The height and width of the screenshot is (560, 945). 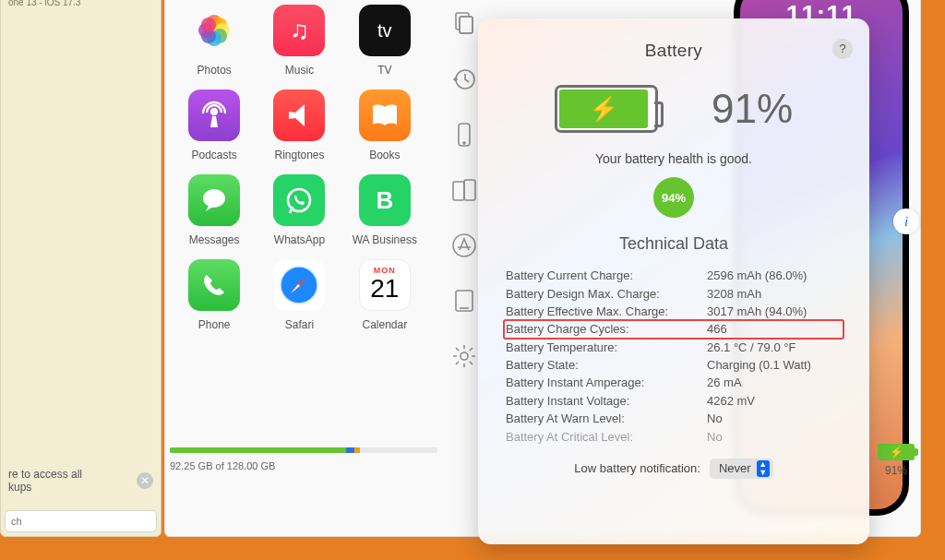 What do you see at coordinates (604, 109) in the screenshot?
I see `battery-fill: ⚡` at bounding box center [604, 109].